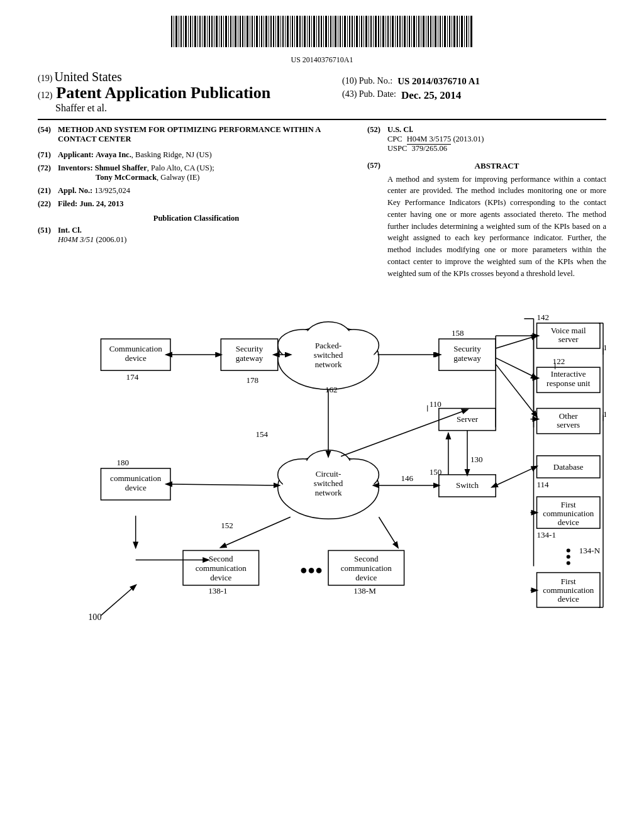 The width and height of the screenshot is (644, 830). Describe the element at coordinates (400, 130) in the screenshot. I see `us-cl-label: U.S. Cl.` at that location.